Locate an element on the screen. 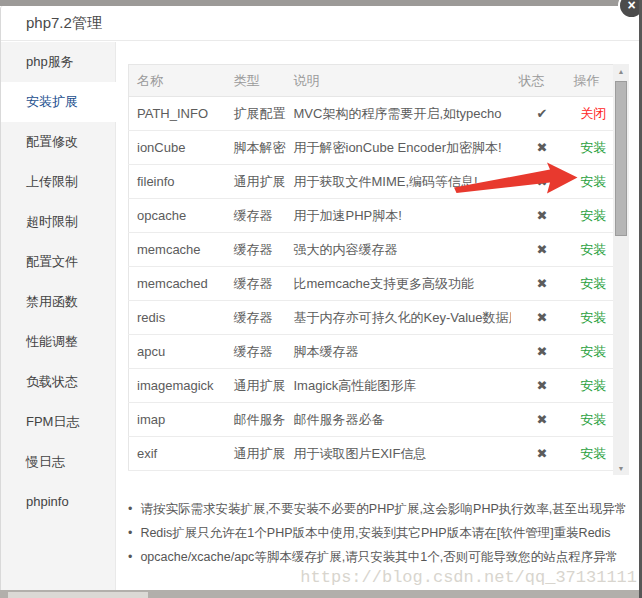 The image size is (642, 598). sidebar-item-performance: 性能调整 is located at coordinates (58, 342).